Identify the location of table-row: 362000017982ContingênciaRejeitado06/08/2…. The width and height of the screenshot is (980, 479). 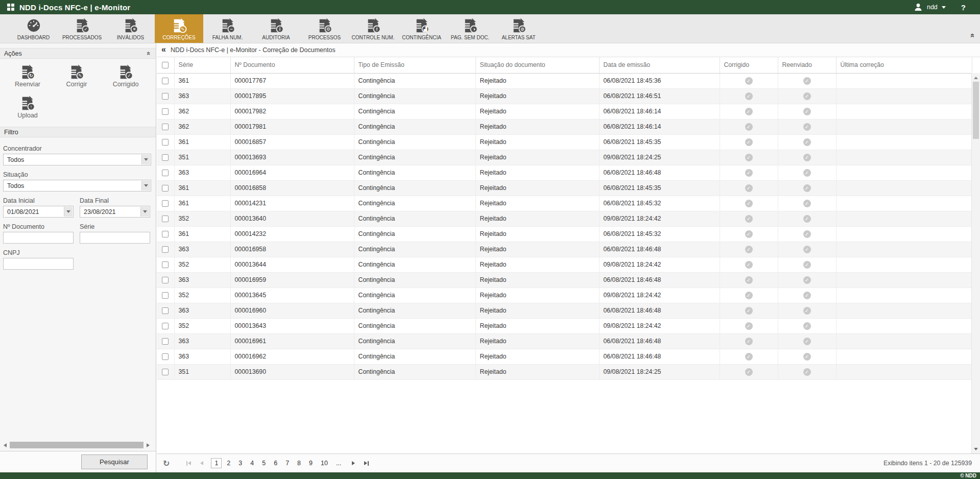
(564, 111).